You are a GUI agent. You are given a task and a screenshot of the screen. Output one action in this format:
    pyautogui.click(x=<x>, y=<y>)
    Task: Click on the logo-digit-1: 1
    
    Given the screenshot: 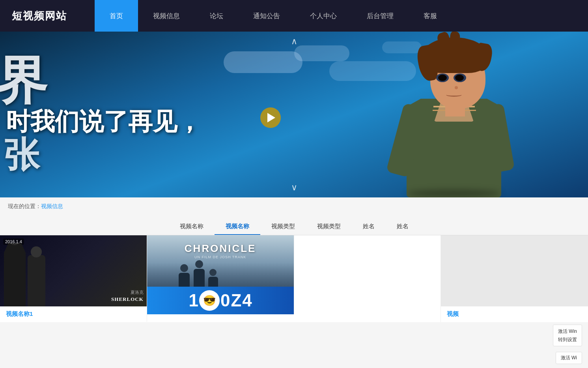 What is the action you would take?
    pyautogui.click(x=193, y=300)
    